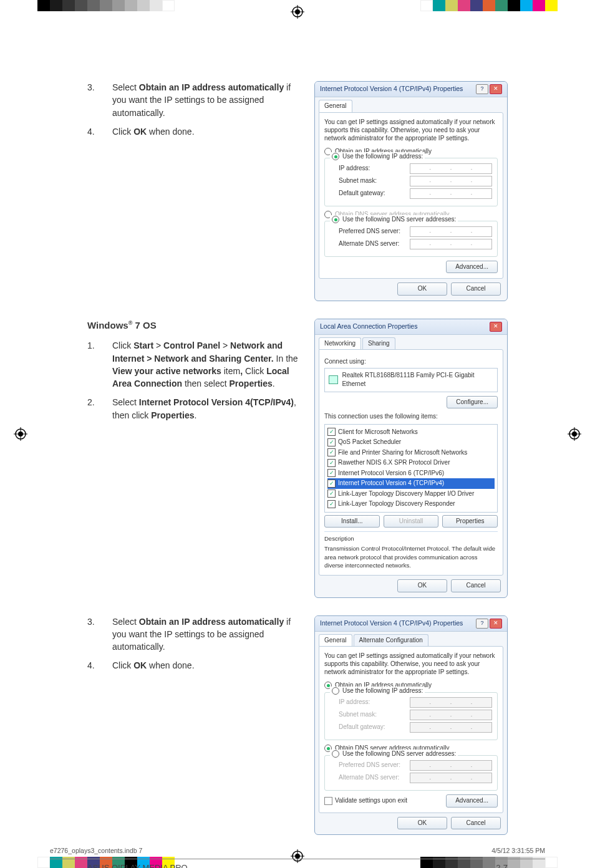  I want to click on dialog-titlebar: Local Area Connection Properties ✕, so click(411, 327).